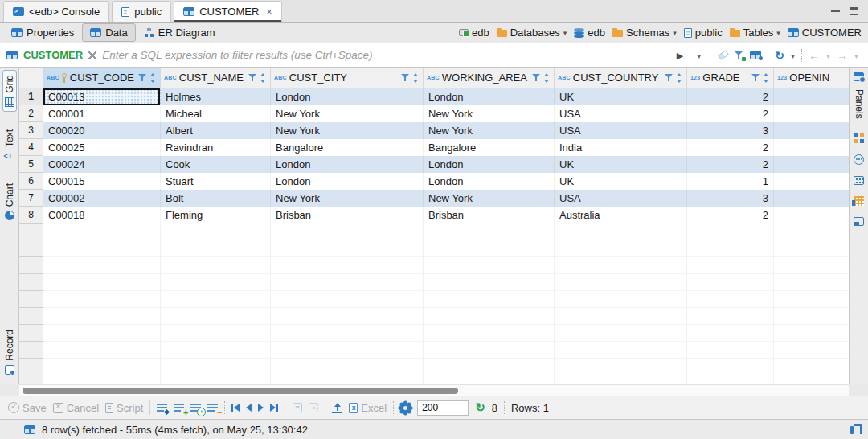 This screenshot has width=868, height=439. Describe the element at coordinates (489, 148) in the screenshot. I see `cell: Bangalore` at that location.